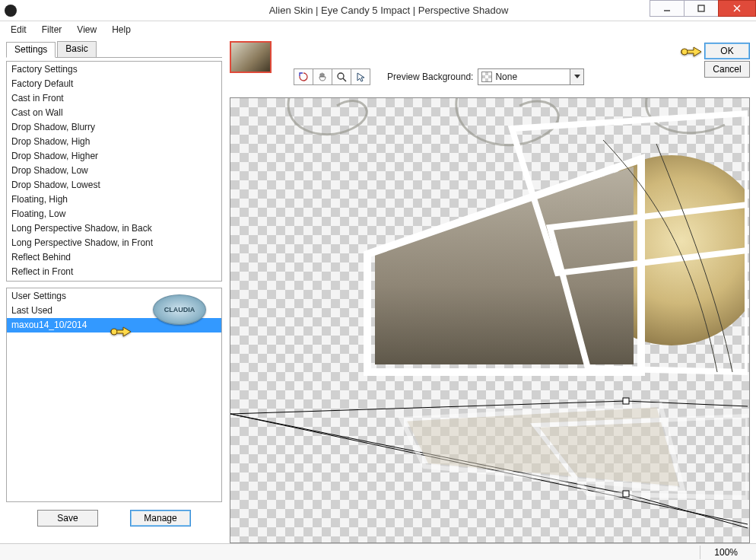 The image size is (756, 560). Describe the element at coordinates (114, 49) in the screenshot. I see `tab-row: Settings Basic` at that location.